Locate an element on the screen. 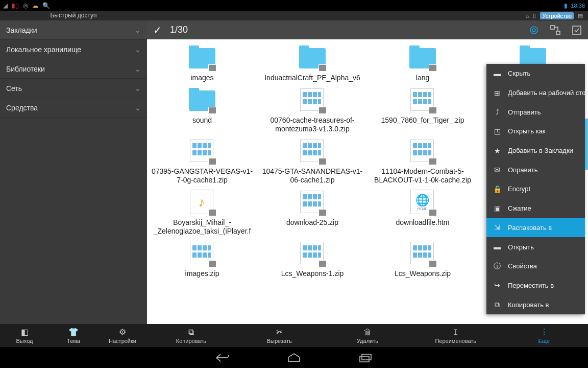 The height and width of the screenshot is (368, 588). ctx-item-move: ↪Переместить в is located at coordinates (536, 286).